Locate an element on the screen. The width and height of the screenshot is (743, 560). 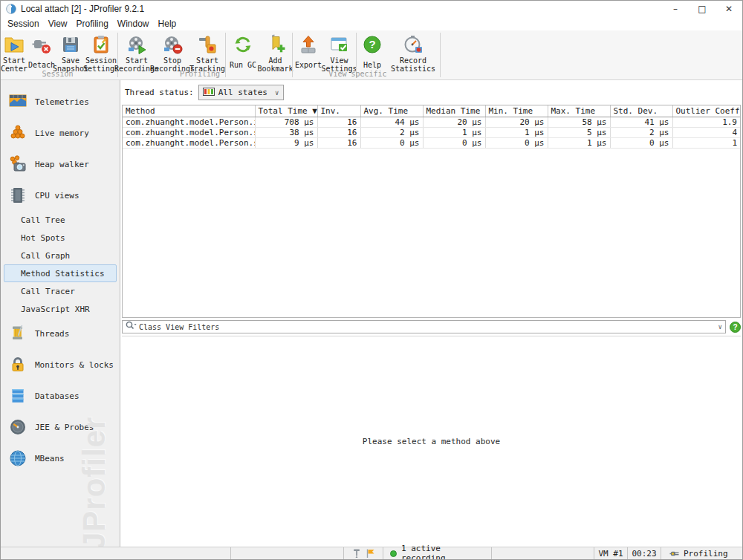
live-memory-icon is located at coordinates (18, 133).